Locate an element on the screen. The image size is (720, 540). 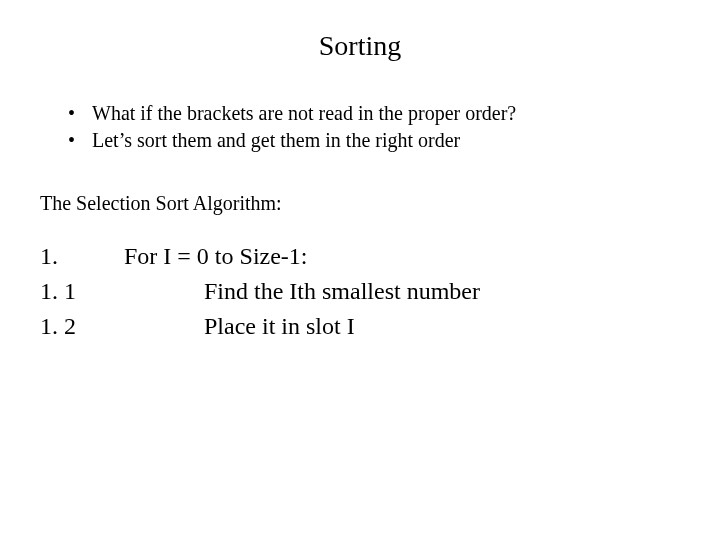
algorithm-line-number: 1. 2 is located at coordinates (68, 326).